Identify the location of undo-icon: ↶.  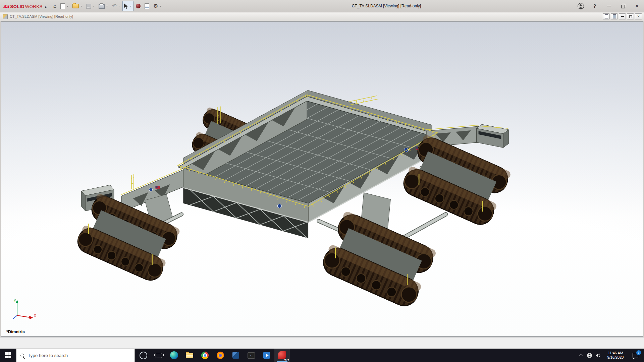
(114, 6).